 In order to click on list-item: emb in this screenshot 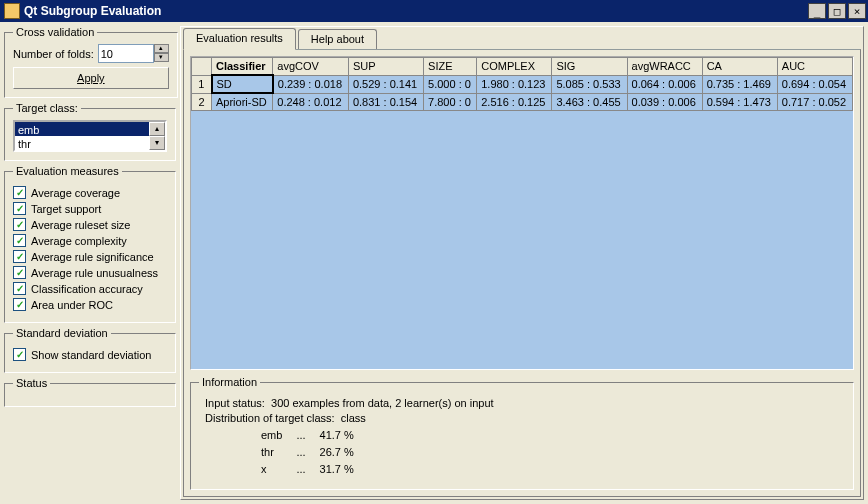, I will do `click(82, 129)`.